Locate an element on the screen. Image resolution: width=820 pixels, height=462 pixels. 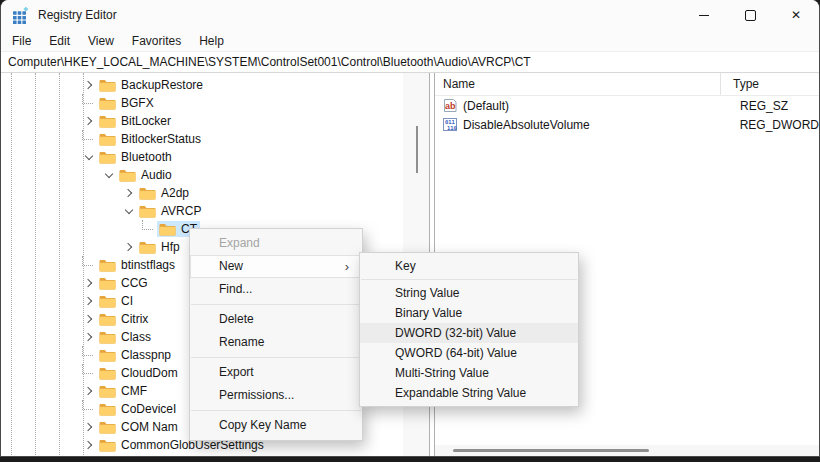
tree-scrollbar-thumb is located at coordinates (417, 150).